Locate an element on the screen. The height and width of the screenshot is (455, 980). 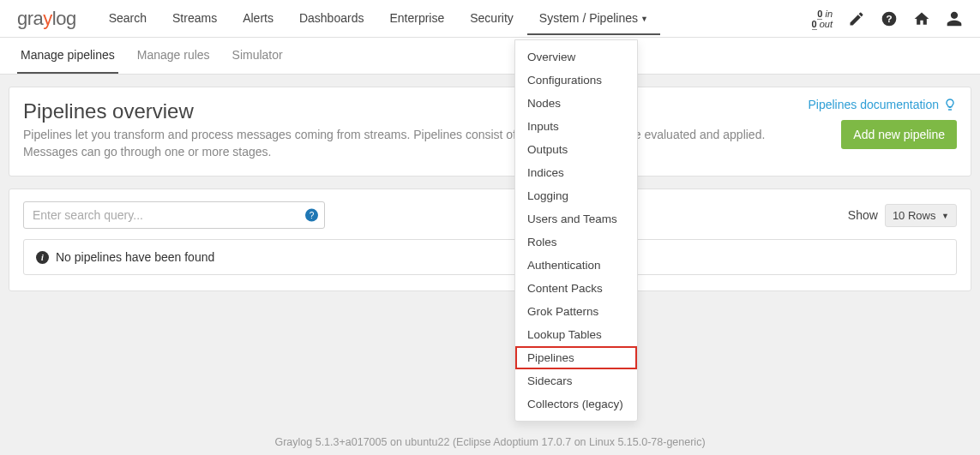
dropdown-item-outputs: Outputs is located at coordinates (576, 149).